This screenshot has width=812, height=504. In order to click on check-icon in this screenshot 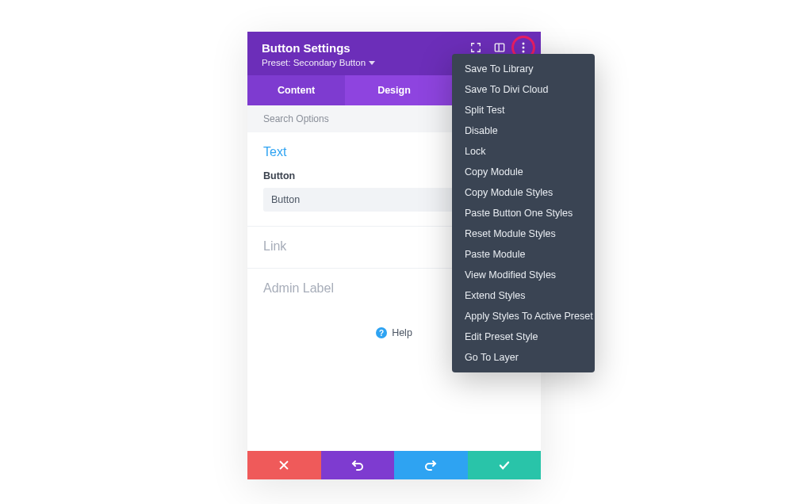, I will do `click(504, 465)`.